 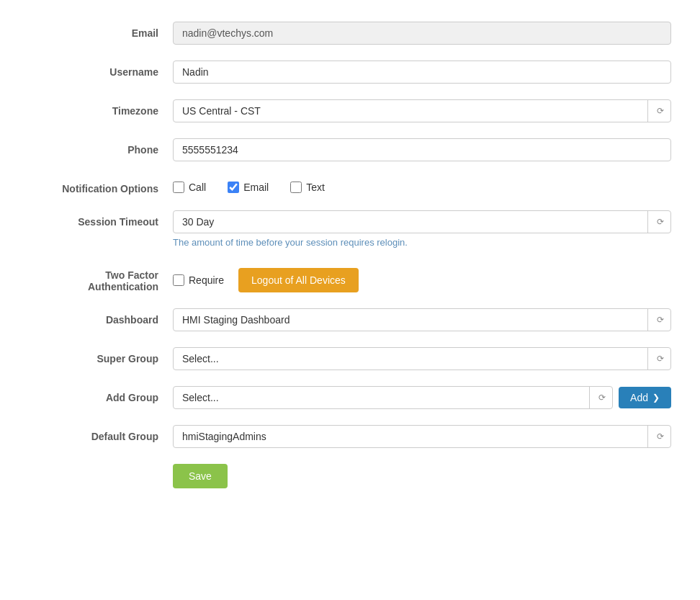 I want to click on session-timeout-row: Session Timeout 30 Day 1 Day 7 Day 60 Da…, so click(x=350, y=229).